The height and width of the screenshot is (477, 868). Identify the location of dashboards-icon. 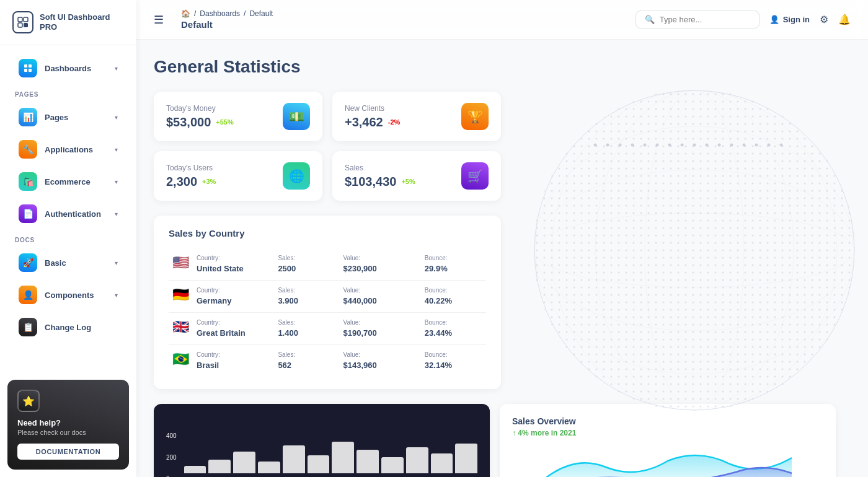
(28, 68).